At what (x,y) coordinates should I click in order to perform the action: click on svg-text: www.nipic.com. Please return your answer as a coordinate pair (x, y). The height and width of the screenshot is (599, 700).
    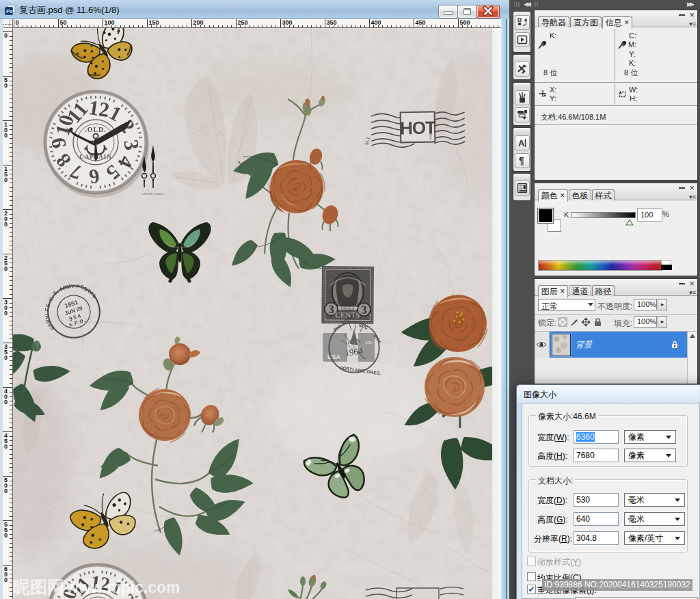
    Looking at the image, I should click on (123, 587).